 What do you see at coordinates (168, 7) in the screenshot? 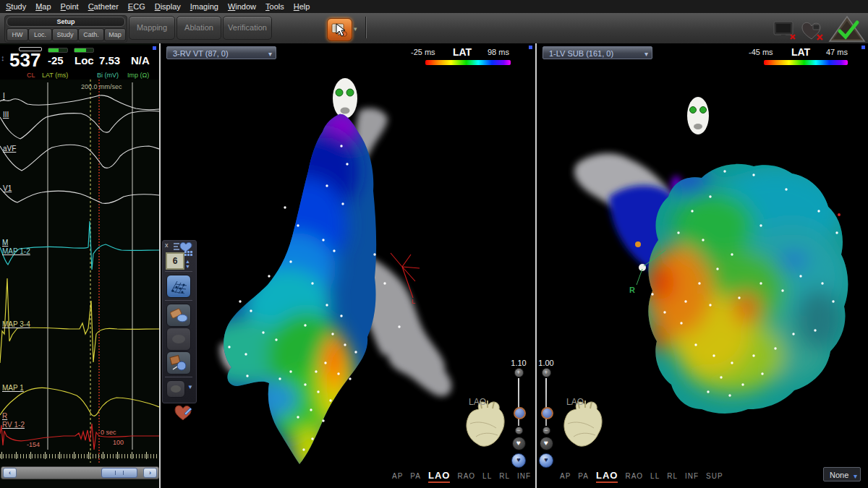
I see `menu-display: Display` at bounding box center [168, 7].